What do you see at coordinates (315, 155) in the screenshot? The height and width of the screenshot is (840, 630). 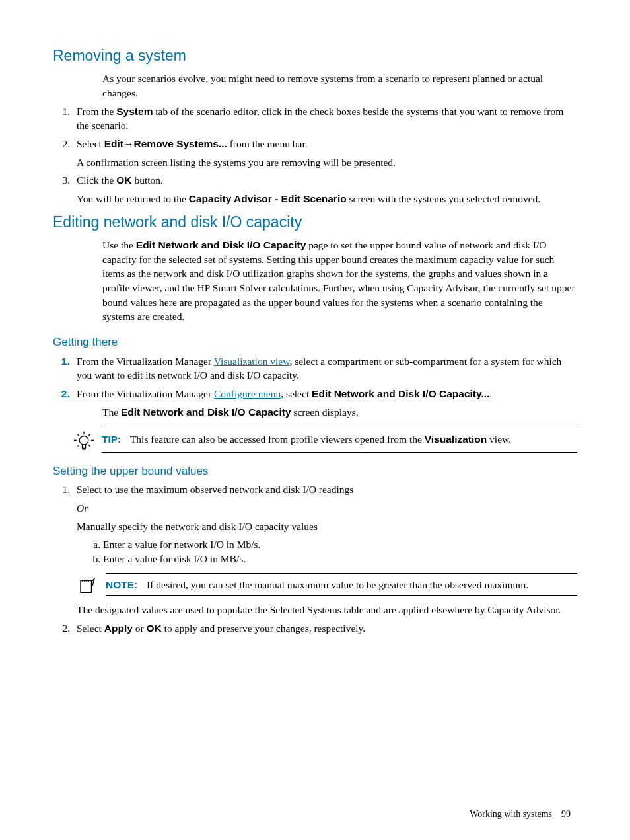 I see `steps-removing: From the System tab of the scenario edit…` at bounding box center [315, 155].